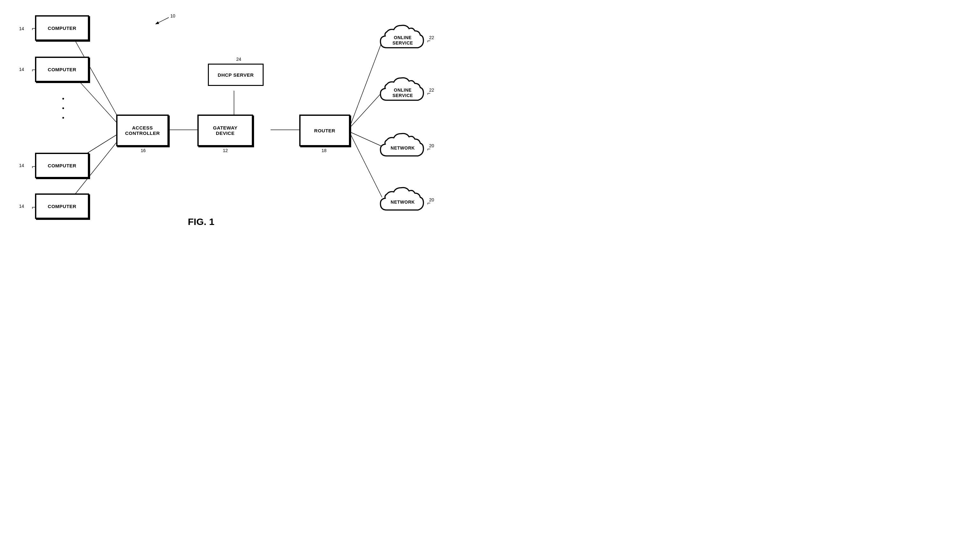 This screenshot has height=560, width=957. I want to click on router-ref: 18, so click(324, 150).